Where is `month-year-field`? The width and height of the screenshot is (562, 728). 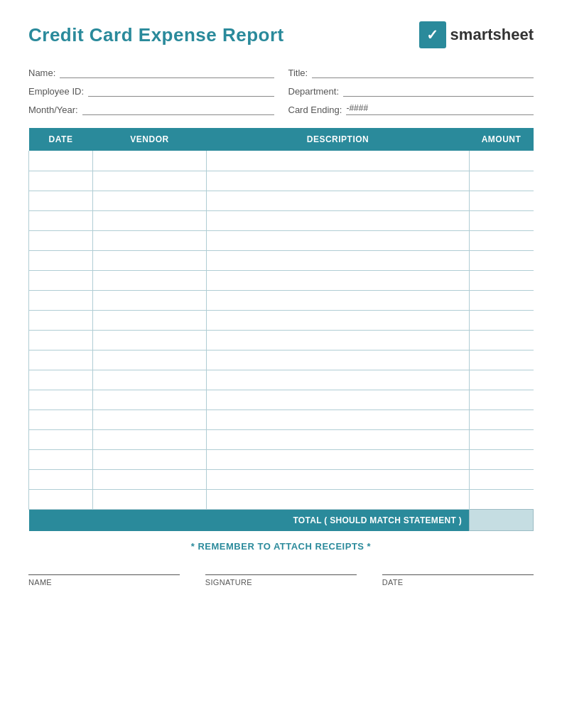 month-year-field is located at coordinates (178, 109).